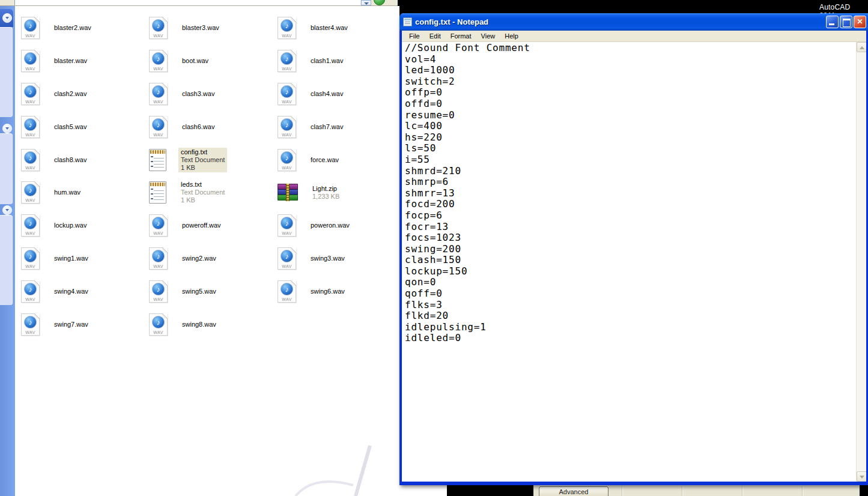 This screenshot has width=868, height=496. What do you see at coordinates (202, 226) in the screenshot?
I see `file-label: poweroff.wav` at bounding box center [202, 226].